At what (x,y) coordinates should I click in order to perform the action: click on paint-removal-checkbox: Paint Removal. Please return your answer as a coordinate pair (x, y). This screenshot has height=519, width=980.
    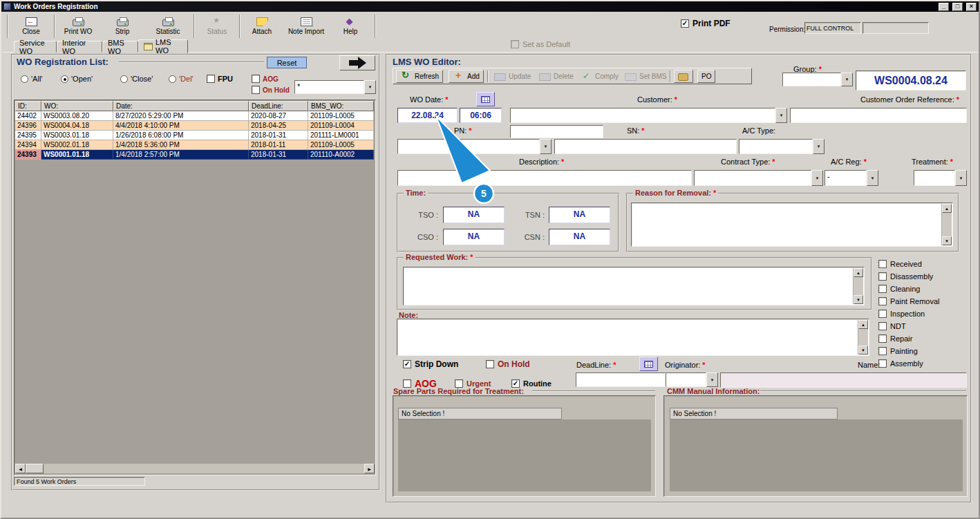
    Looking at the image, I should click on (923, 301).